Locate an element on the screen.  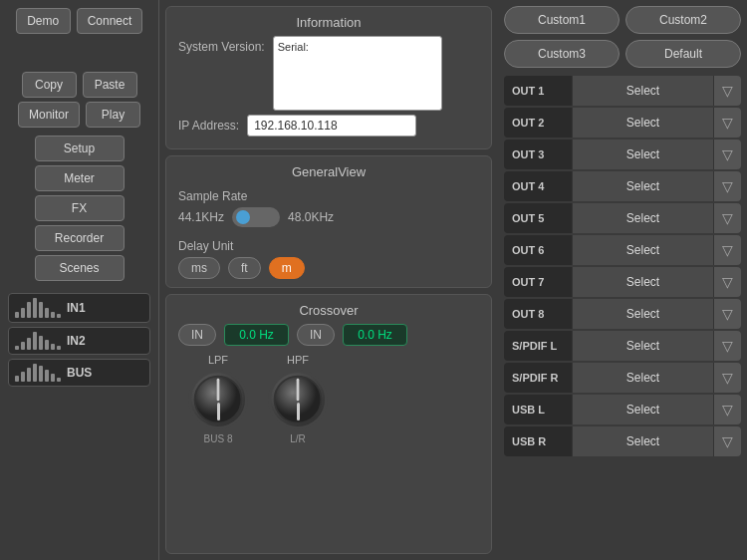
delay-ft-button: ft is located at coordinates (245, 268).